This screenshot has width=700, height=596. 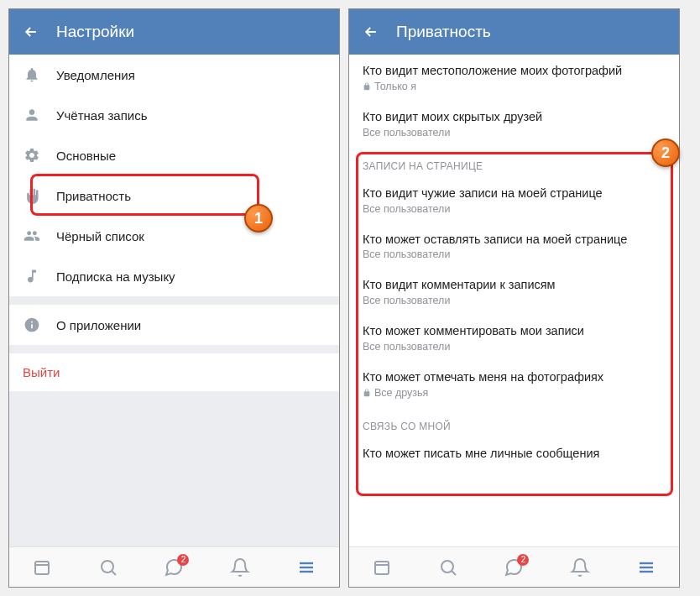 I want to click on settings-item-account: Учётная запись, so click(x=175, y=115).